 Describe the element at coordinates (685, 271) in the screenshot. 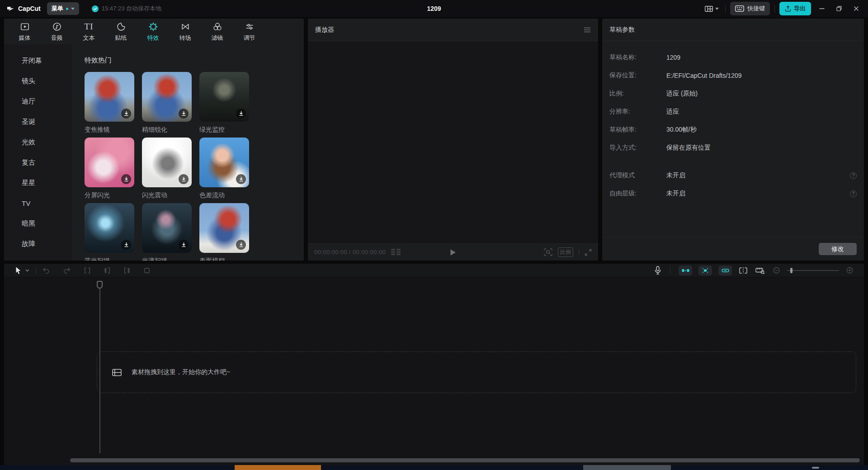

I see `main-track-magnet-button` at that location.